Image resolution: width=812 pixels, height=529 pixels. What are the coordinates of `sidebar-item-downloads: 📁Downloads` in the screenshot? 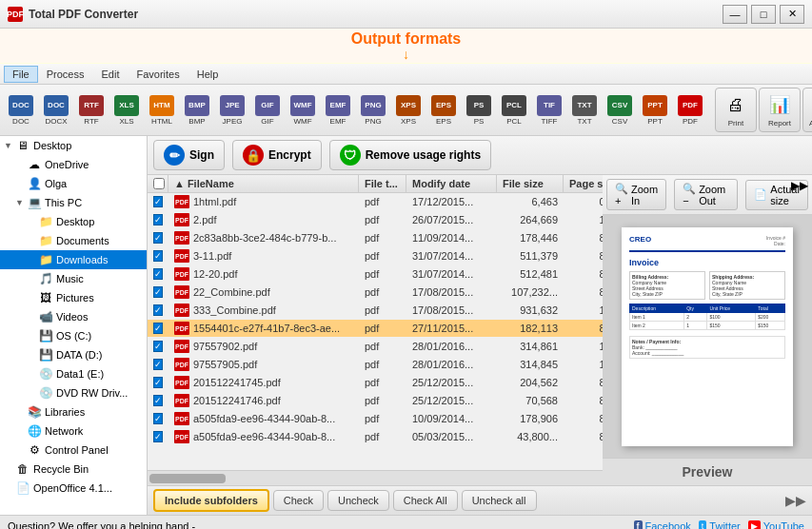 It's located at (73, 260).